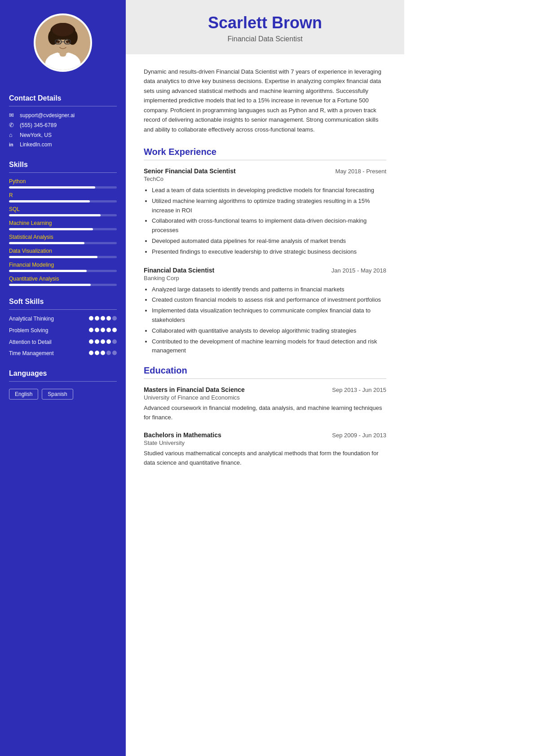  I want to click on soft-skill-item: Attention to Detail, so click(63, 342).